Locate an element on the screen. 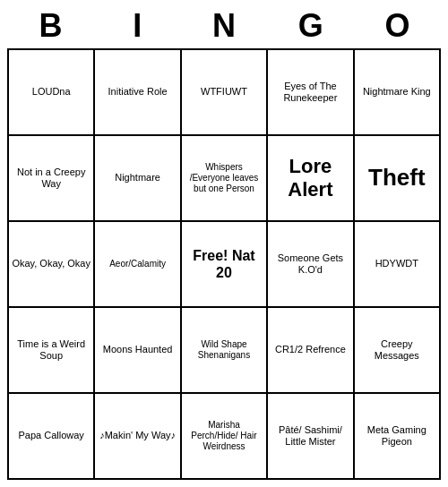 This screenshot has width=448, height=487. cell-10: Okay, Okay, Okay is located at coordinates (52, 265).